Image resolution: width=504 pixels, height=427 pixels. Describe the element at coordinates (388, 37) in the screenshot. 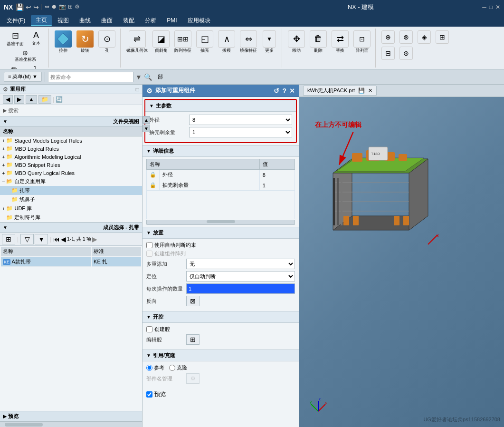

I see `tool1-btn: ⊕` at that location.